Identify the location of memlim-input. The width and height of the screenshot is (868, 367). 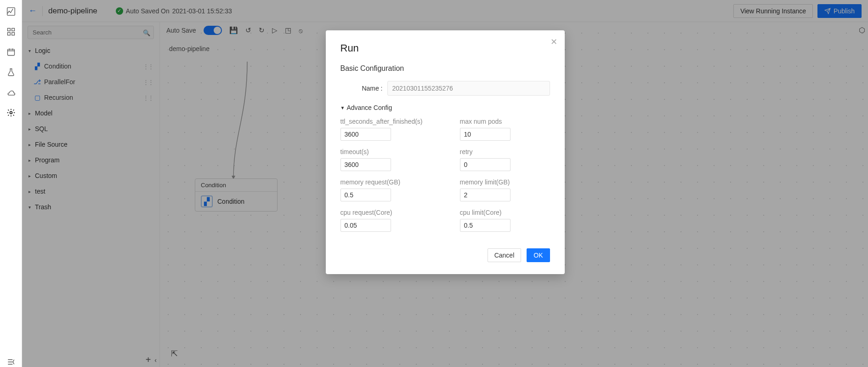
(485, 195).